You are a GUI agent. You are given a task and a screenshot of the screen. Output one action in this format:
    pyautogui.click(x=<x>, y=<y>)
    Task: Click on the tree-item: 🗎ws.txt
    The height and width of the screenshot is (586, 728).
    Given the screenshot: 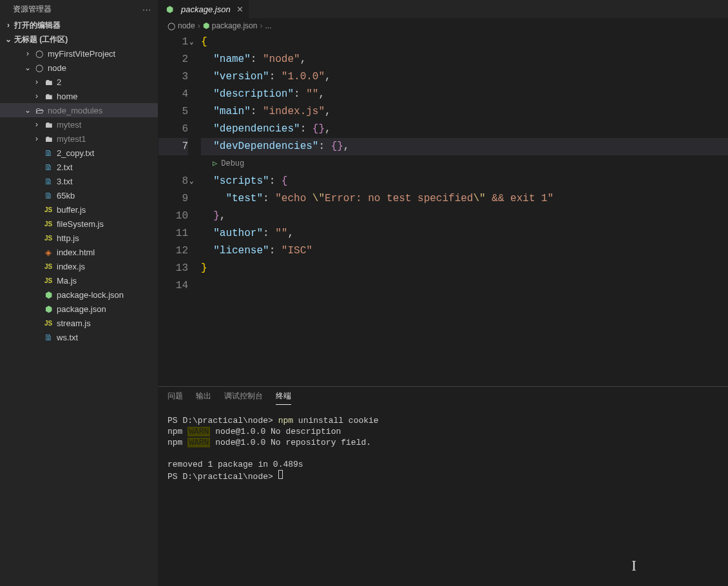 What is the action you would take?
    pyautogui.click(x=79, y=337)
    